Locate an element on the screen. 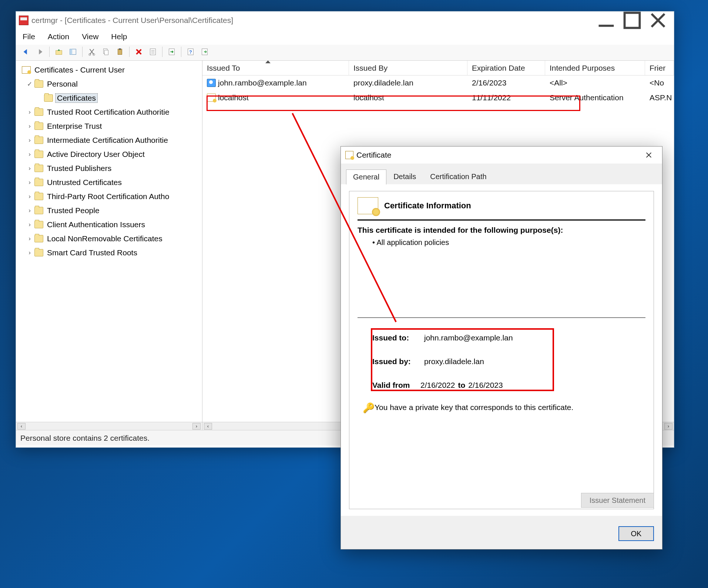 This screenshot has height=588, width=708. window-titlebar: certmgr - [Certificates - Current User\P… is located at coordinates (345, 20).